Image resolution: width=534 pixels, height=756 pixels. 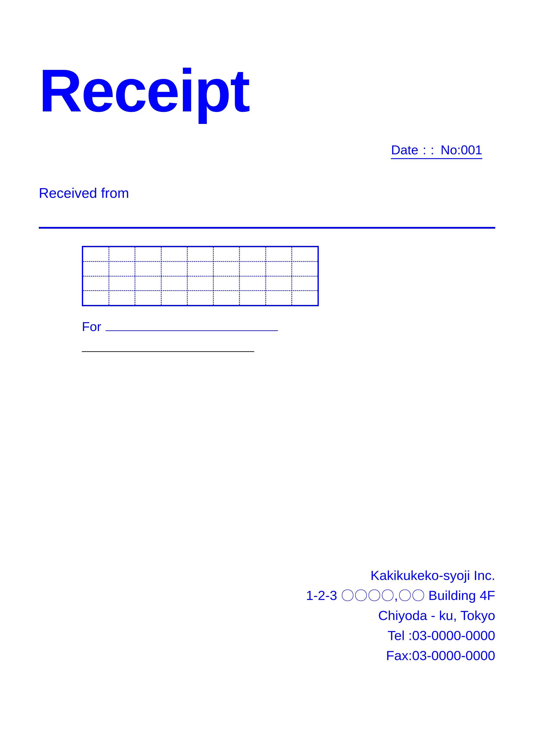 I want to click on for-underline, so click(x=192, y=328).